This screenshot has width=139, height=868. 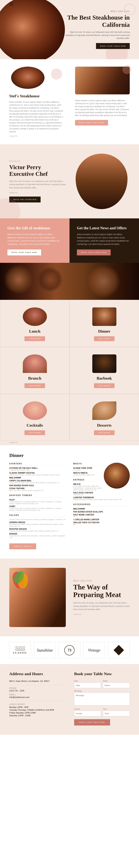 I want to click on news-title: Get the Latest News and Offers, so click(x=104, y=228).